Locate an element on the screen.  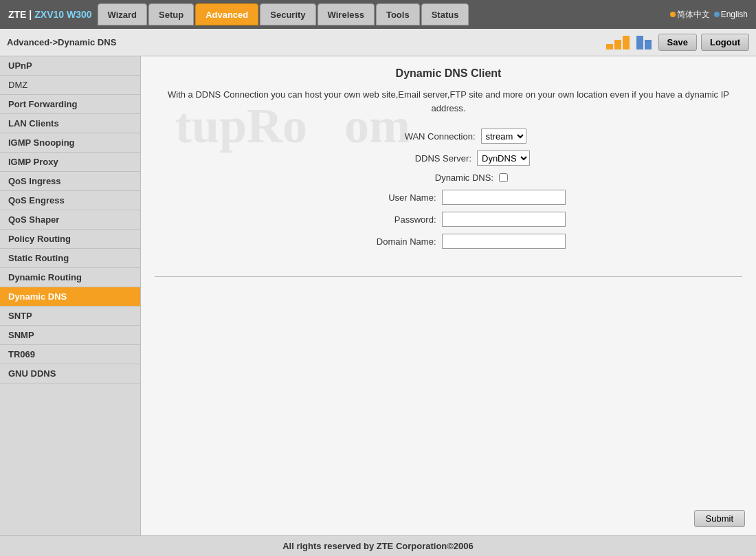
password-label: Password: is located at coordinates (387, 220).